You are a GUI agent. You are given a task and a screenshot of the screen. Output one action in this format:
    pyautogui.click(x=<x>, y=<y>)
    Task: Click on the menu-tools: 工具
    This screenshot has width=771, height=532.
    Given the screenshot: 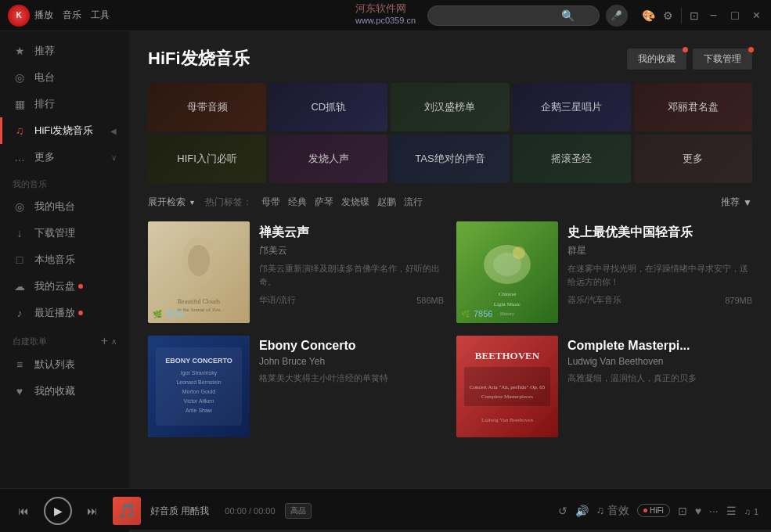 What is the action you would take?
    pyautogui.click(x=100, y=16)
    